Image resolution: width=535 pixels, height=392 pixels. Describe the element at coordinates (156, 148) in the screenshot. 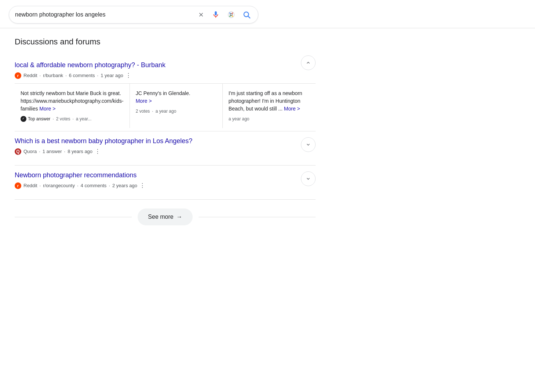

I see `item-content-2: Which is a best newborn baby photographe…` at that location.